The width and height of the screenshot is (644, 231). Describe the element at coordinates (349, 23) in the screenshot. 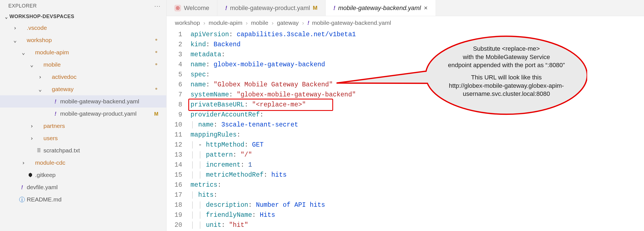

I see `breadcrumb-file: ! mobile-gateway-backend.yaml` at that location.